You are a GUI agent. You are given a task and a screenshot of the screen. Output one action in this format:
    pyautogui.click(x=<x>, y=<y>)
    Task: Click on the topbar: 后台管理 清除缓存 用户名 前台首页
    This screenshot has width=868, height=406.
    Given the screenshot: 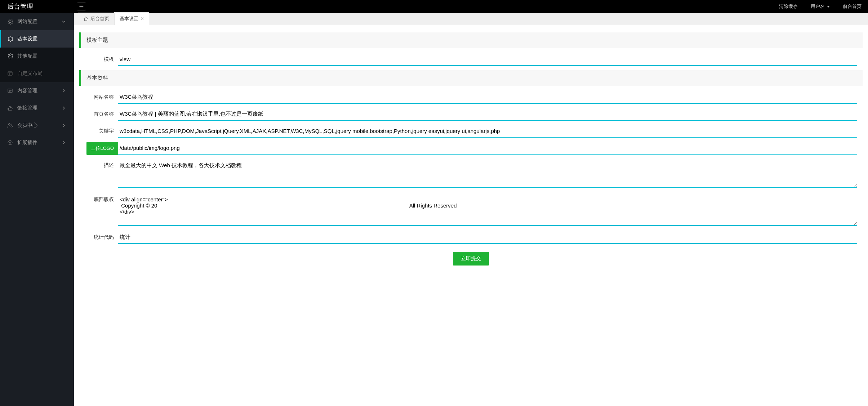 What is the action you would take?
    pyautogui.click(x=434, y=6)
    